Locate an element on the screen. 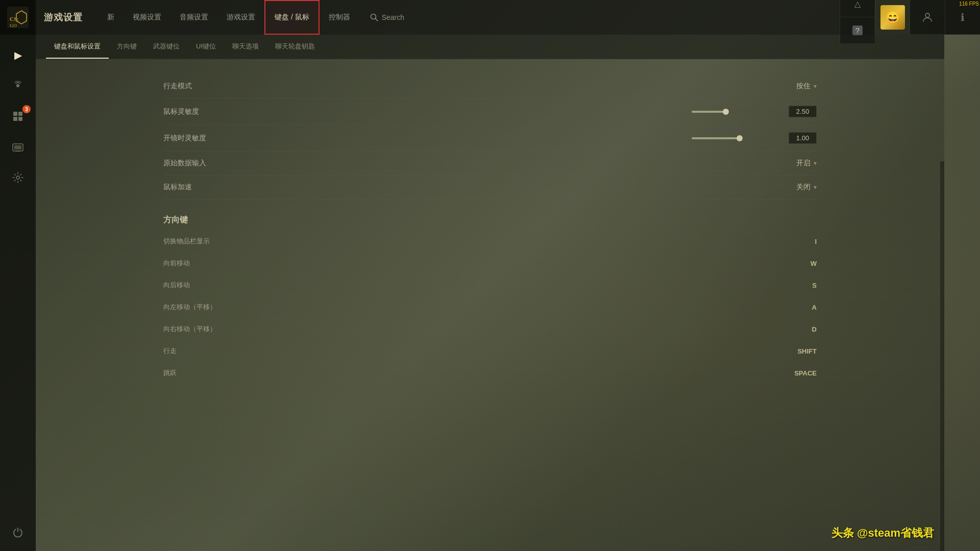 The width and height of the screenshot is (980, 551). fps-counter: 116 FPS is located at coordinates (969, 4).